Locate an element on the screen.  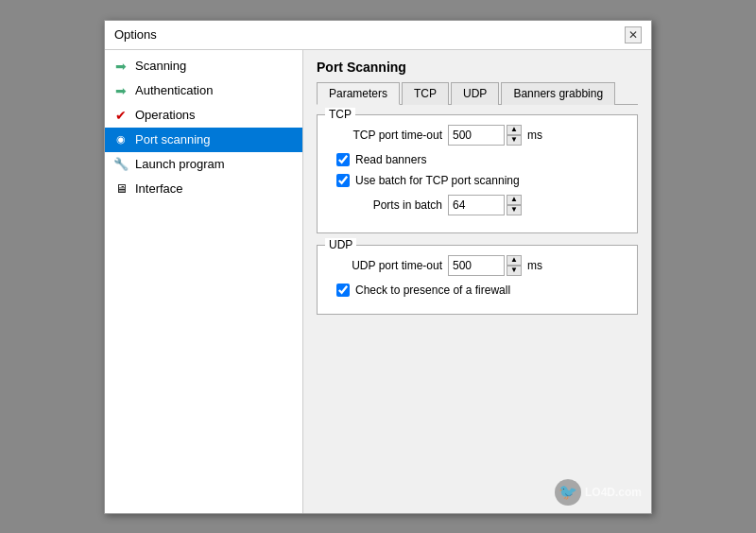
sidebar-item-authentication: ➡ Authentication is located at coordinates (204, 91).